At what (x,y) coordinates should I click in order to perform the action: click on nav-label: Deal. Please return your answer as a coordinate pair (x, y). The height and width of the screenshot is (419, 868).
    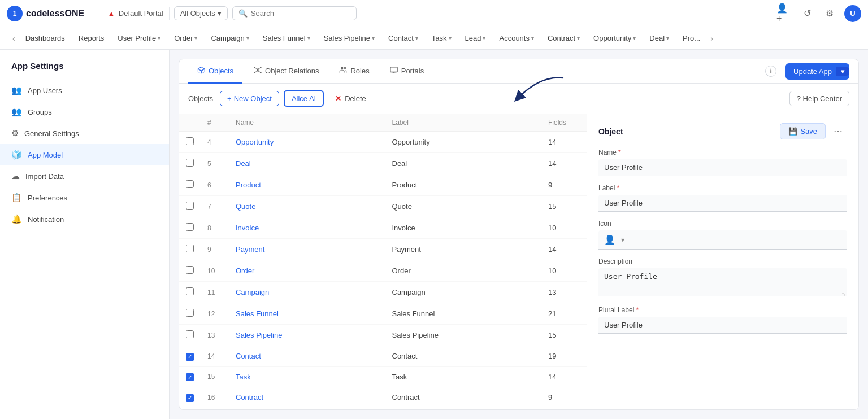
    Looking at the image, I should click on (657, 38).